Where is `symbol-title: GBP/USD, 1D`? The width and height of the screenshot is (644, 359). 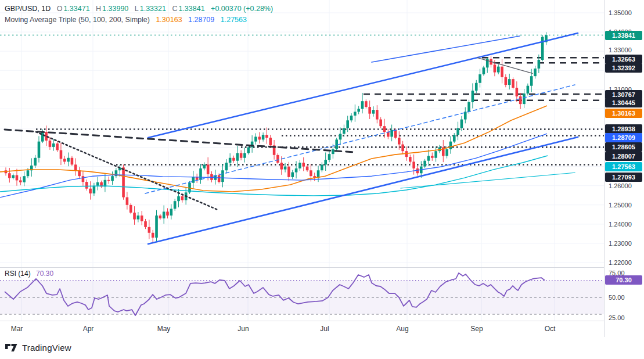
symbol-title: GBP/USD, 1D is located at coordinates (28, 9).